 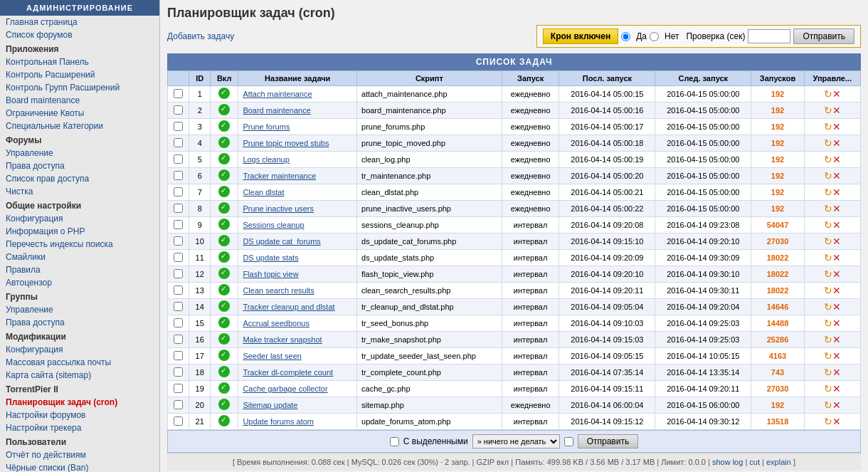 I want to click on explain-link: explain, so click(x=778, y=462).